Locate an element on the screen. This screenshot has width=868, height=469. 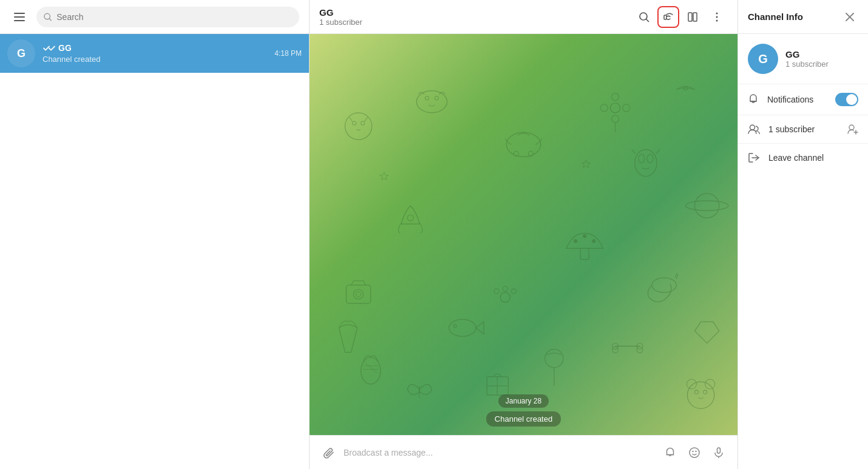
more-button is located at coordinates (717, 17).